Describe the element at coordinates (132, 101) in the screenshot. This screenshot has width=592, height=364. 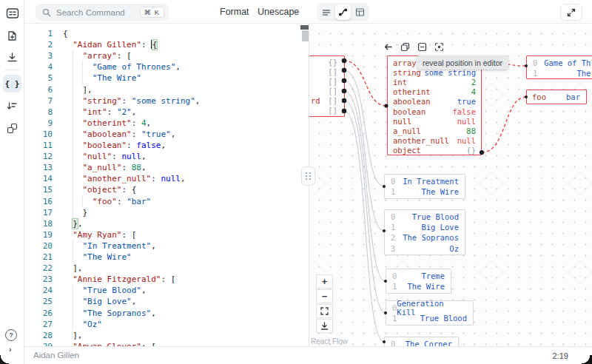
I see `code-line: "string": "some string",` at that location.